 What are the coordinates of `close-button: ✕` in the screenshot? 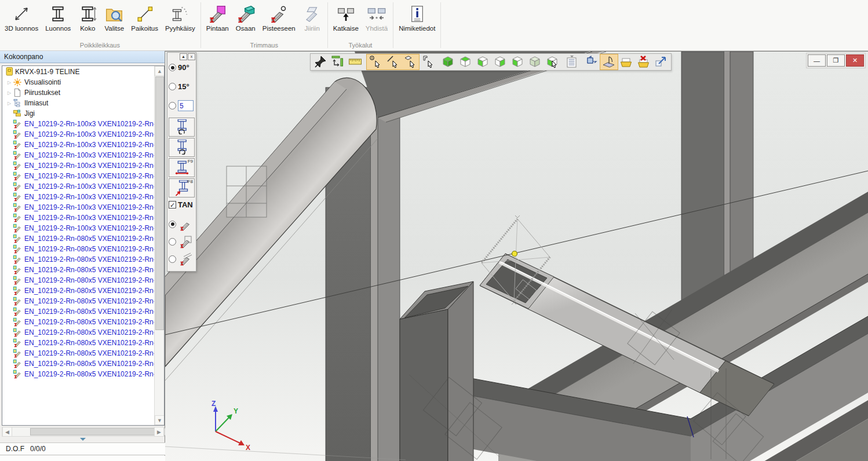 It's located at (855, 60).